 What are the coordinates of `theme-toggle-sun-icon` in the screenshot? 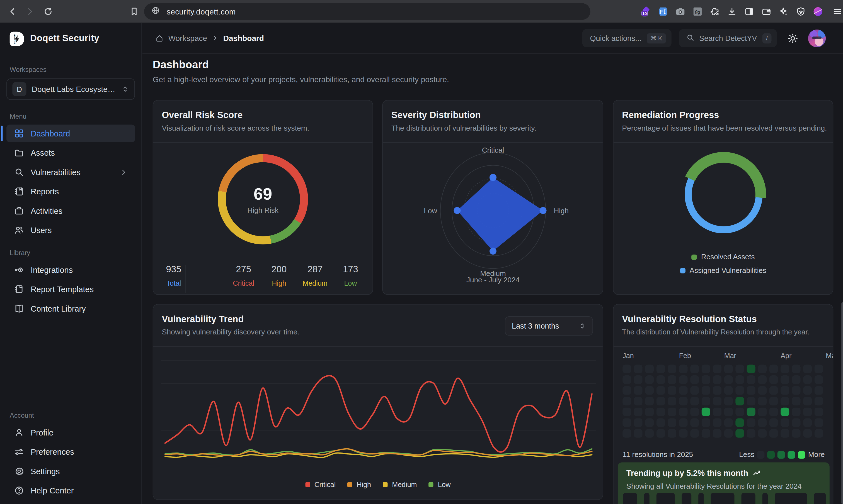 It's located at (793, 38).